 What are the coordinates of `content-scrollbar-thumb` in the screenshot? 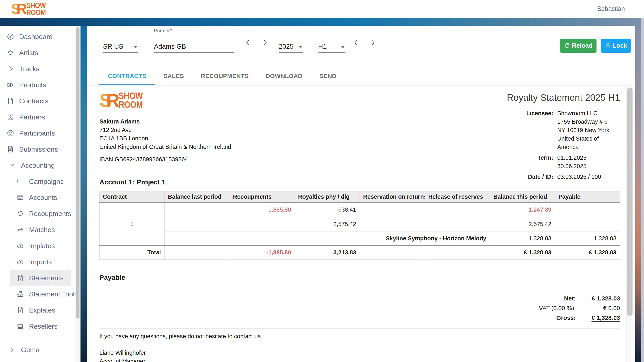 It's located at (630, 202).